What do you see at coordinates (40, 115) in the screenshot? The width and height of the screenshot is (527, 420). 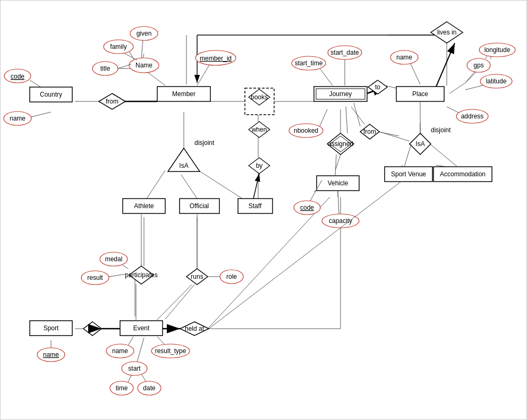 I see `line-country-name` at bounding box center [40, 115].